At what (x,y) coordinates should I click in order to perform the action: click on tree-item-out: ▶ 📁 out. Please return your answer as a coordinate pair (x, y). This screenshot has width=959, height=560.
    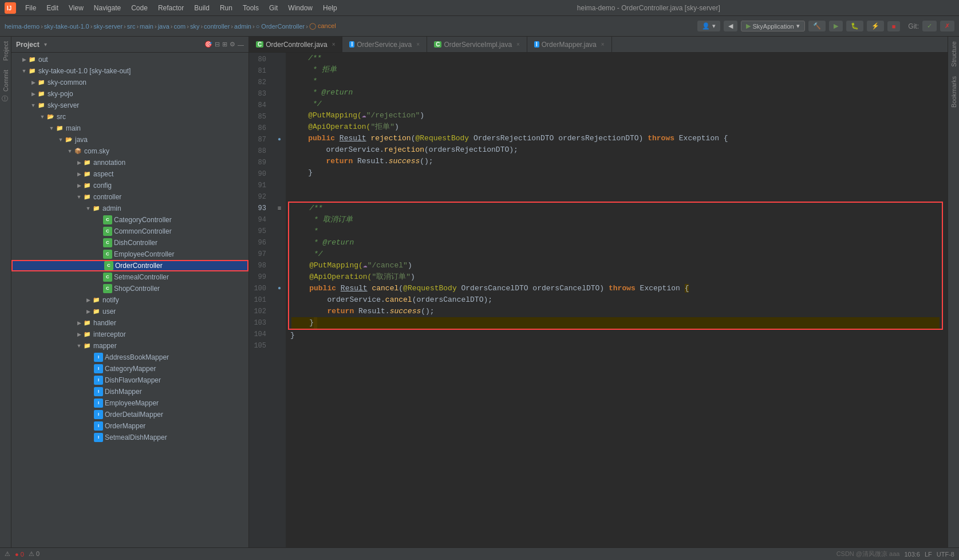
    Looking at the image, I should click on (130, 60).